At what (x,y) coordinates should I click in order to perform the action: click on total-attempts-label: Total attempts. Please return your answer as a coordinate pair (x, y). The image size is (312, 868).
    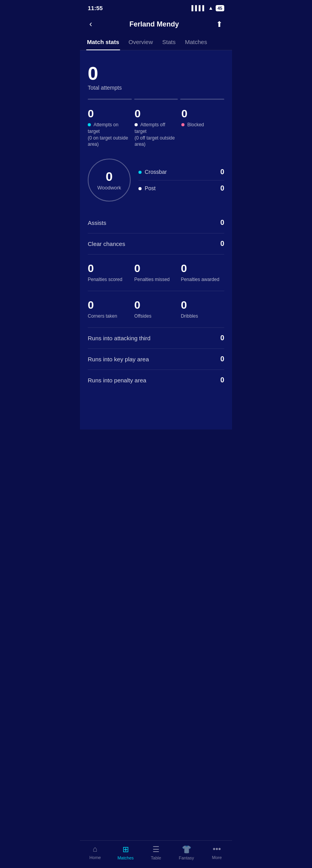
    Looking at the image, I should click on (156, 88).